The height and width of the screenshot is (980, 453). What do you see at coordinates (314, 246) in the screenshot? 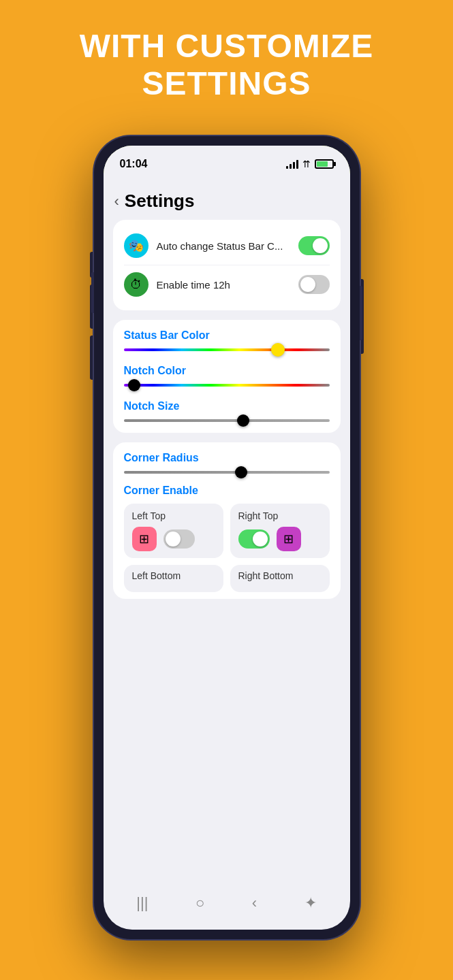
I see `auto-change-toggle` at bounding box center [314, 246].